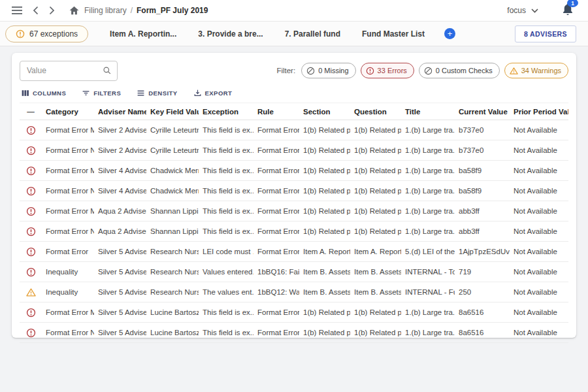 The image size is (588, 392). I want to click on chip-label: 0 Missing, so click(333, 71).